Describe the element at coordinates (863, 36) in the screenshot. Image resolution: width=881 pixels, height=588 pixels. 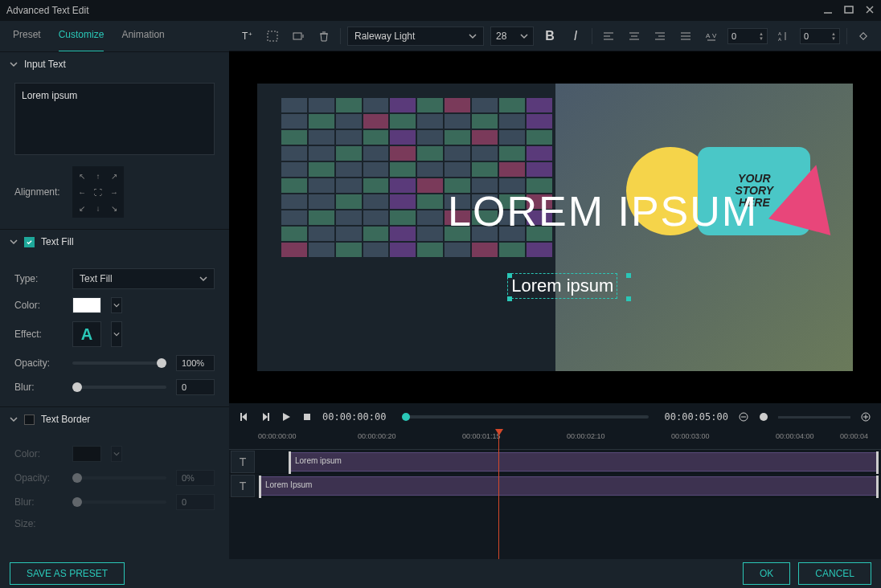
I see `diamond-icon` at that location.